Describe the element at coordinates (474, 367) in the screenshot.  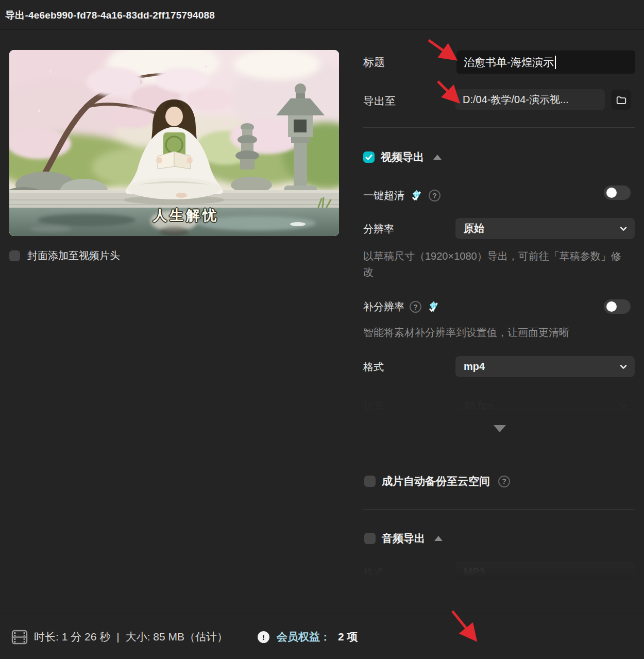
I see `video-format-value: mp4` at that location.